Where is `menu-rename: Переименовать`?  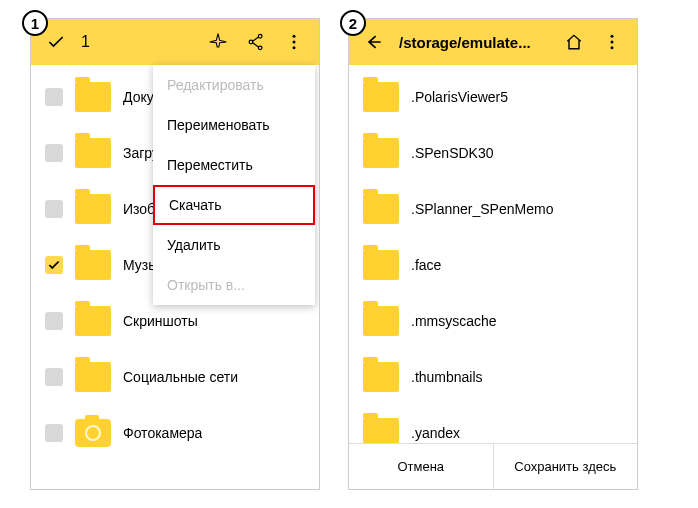
menu-rename: Переименовать is located at coordinates (234, 125).